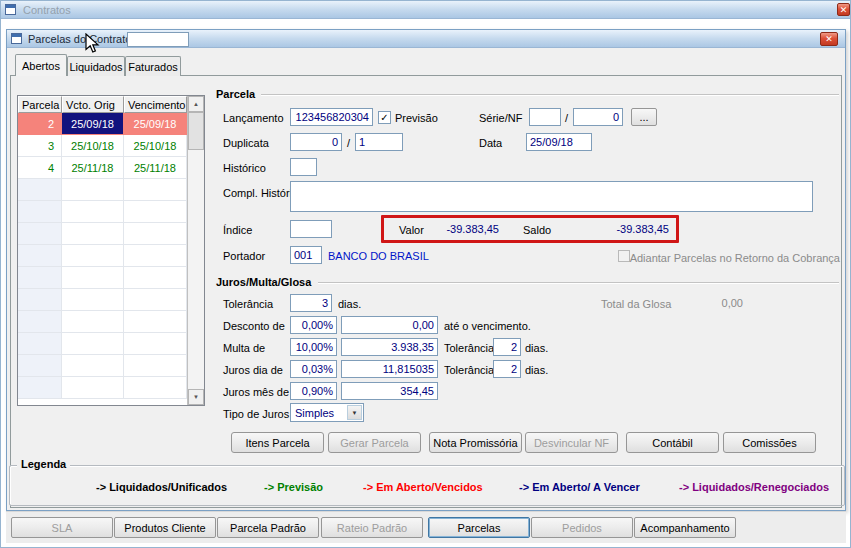 This screenshot has width=851, height=548. I want to click on total-glosa-value: 0,00, so click(702, 303).